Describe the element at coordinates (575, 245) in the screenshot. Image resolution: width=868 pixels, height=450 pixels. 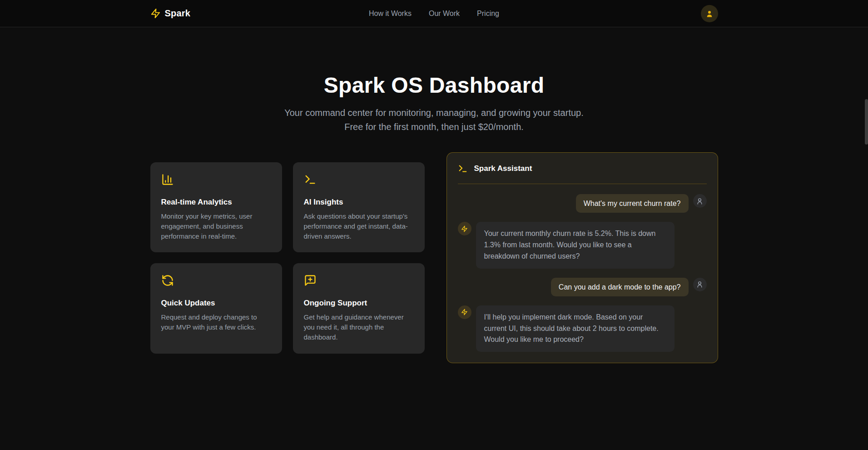
I see `assistant-message-bubble: Your current monthly churn rate is 5.2%.…` at that location.